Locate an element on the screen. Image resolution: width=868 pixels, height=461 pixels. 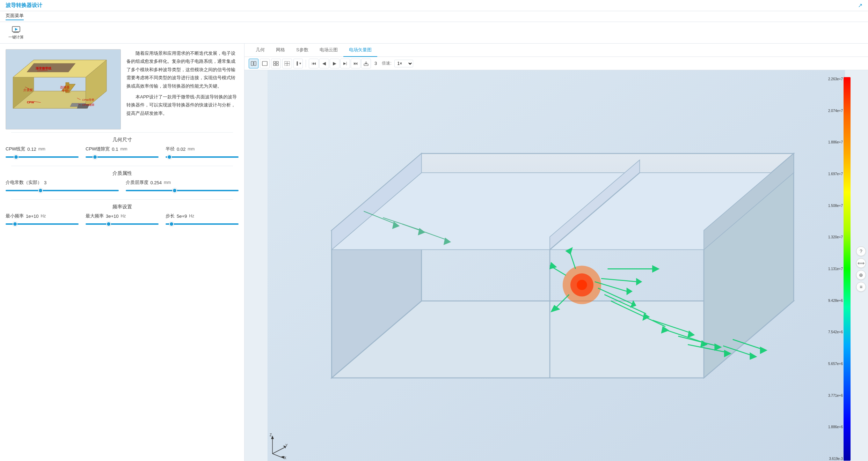
min-freq-param: 最小频率 1e+10 Hz is located at coordinates (42, 219).